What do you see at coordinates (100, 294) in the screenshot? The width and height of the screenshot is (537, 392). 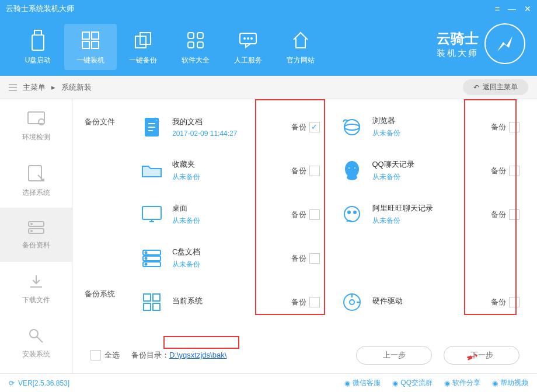 I see `section-system-label: 备份系统` at bounding box center [100, 294].